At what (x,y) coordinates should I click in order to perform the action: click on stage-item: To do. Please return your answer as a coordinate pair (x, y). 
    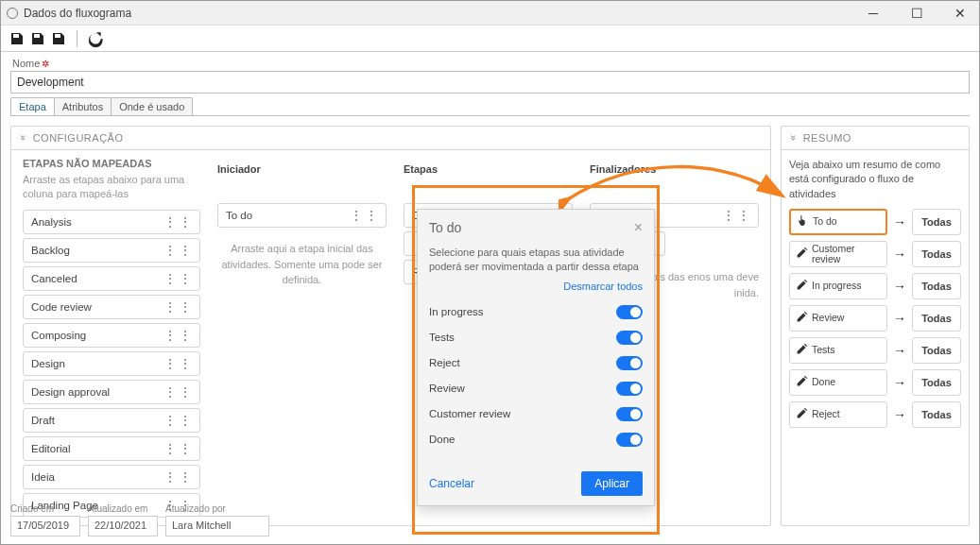
    Looking at the image, I should click on (302, 215).